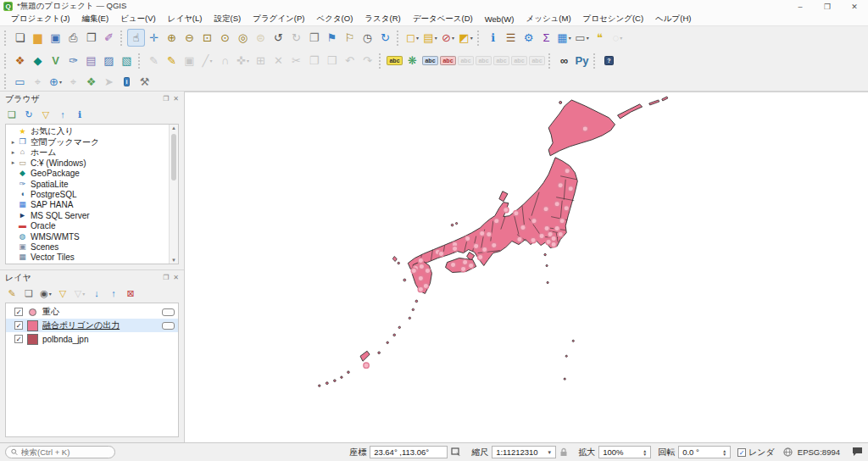  Describe the element at coordinates (80, 114) in the screenshot. I see `browser-properties: ℹ` at that location.